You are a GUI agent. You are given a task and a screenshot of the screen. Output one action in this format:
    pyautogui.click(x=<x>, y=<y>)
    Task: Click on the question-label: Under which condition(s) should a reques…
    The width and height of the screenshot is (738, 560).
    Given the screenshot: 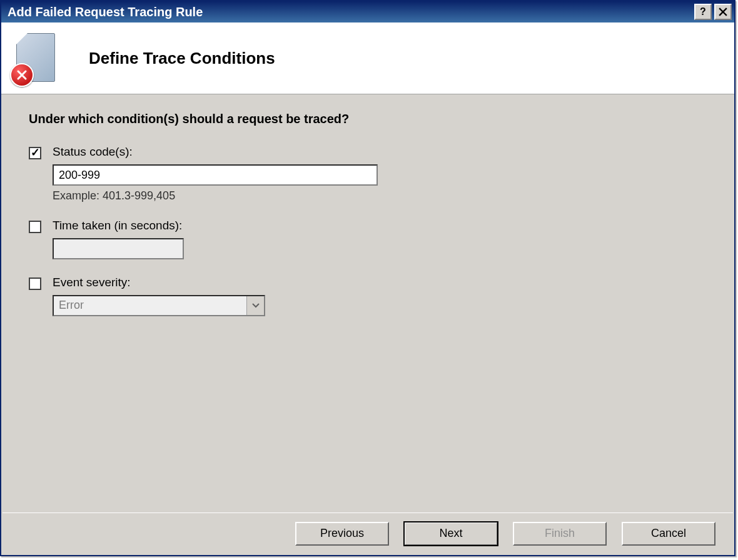 What is the action you would take?
    pyautogui.click(x=369, y=119)
    